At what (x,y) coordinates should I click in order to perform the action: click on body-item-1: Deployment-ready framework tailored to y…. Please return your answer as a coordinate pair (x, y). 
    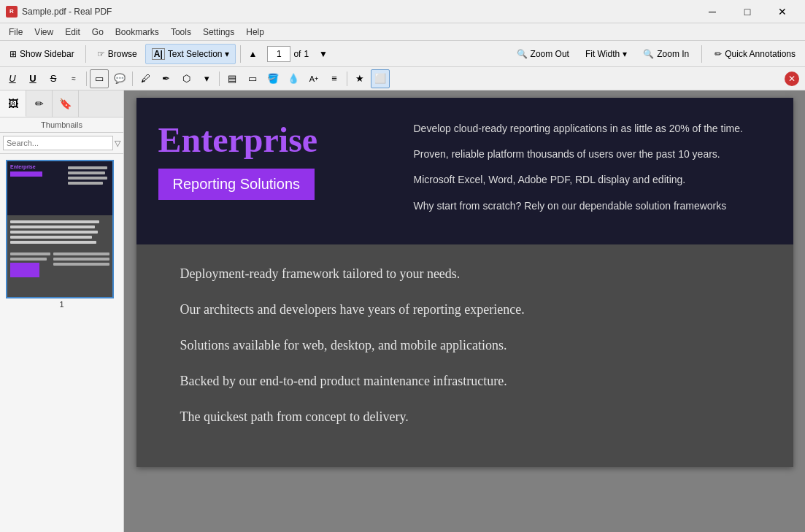
    Looking at the image, I should click on (465, 274).